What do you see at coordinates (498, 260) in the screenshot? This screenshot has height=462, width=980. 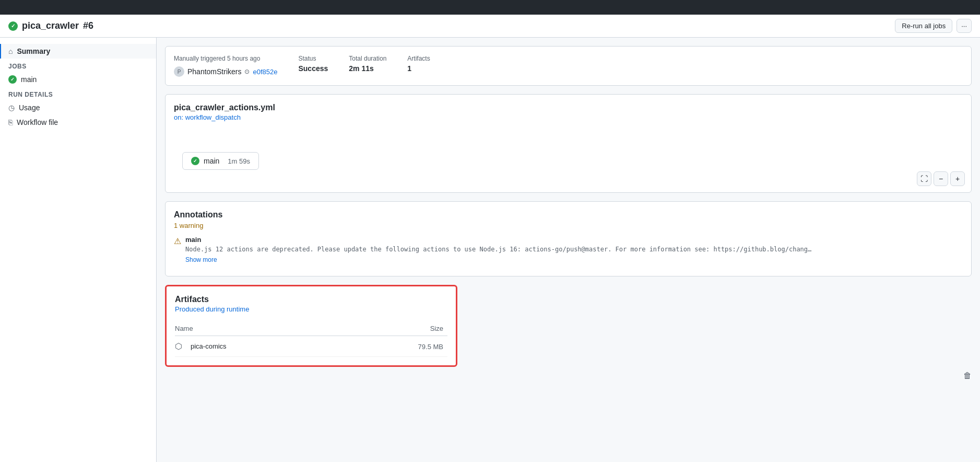 I see `show-more-link: Show more` at bounding box center [498, 260].